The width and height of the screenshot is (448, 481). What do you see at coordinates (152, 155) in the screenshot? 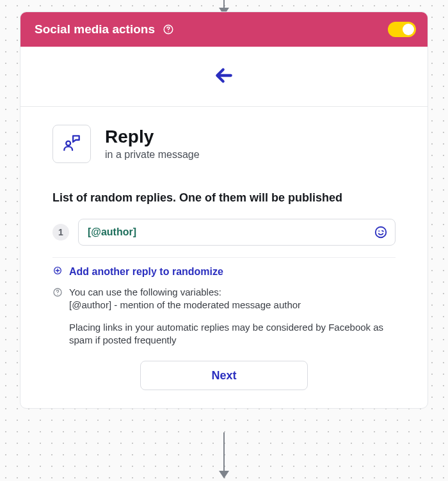
I see `reply-subtitle: in a private message` at bounding box center [152, 155].